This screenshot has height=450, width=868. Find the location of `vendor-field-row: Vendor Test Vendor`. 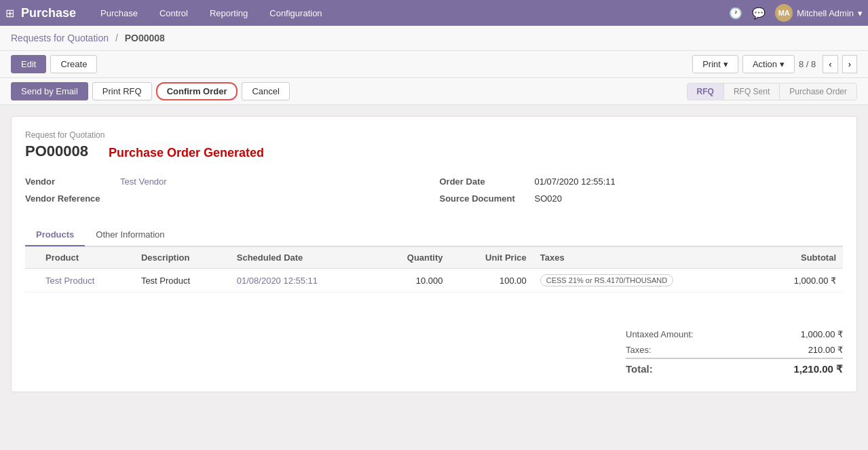

vendor-field-row: Vendor Test Vendor is located at coordinates (227, 182).